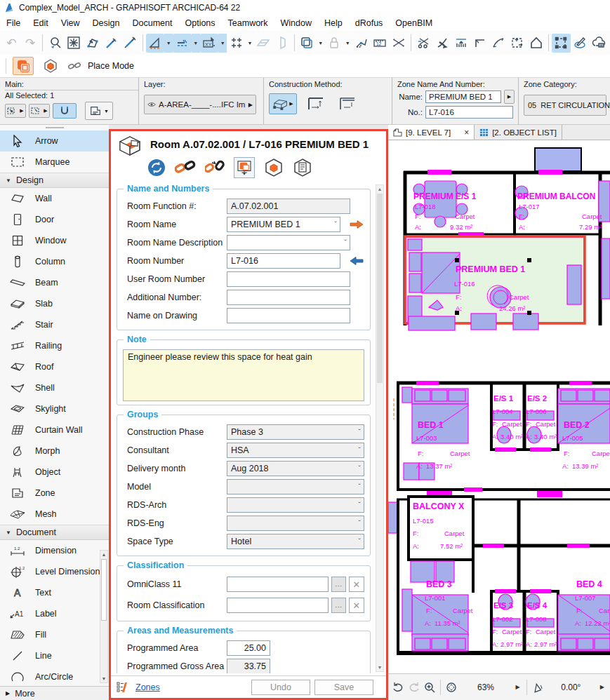  I want to click on marquee-selection-icon, so click(562, 43).